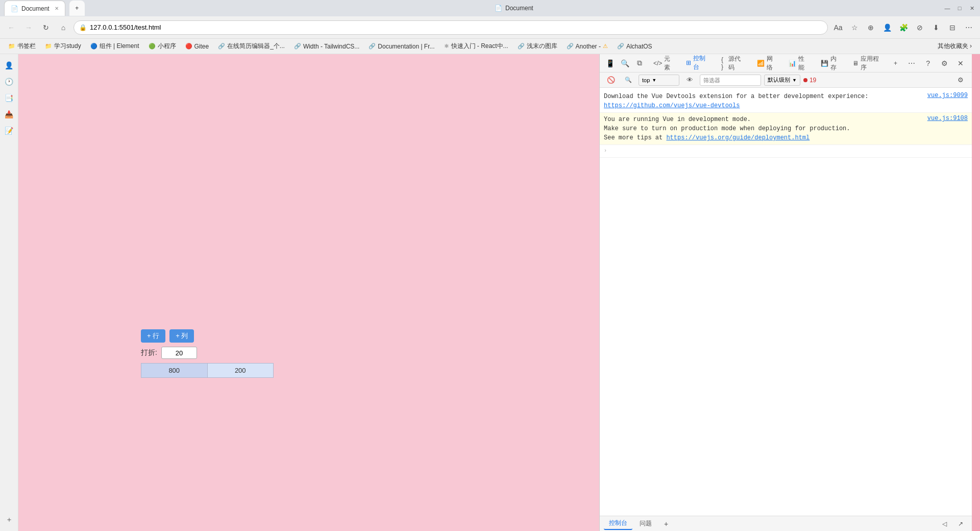  What do you see at coordinates (610, 63) in the screenshot?
I see `devtools-device-btn: 📱` at bounding box center [610, 63].